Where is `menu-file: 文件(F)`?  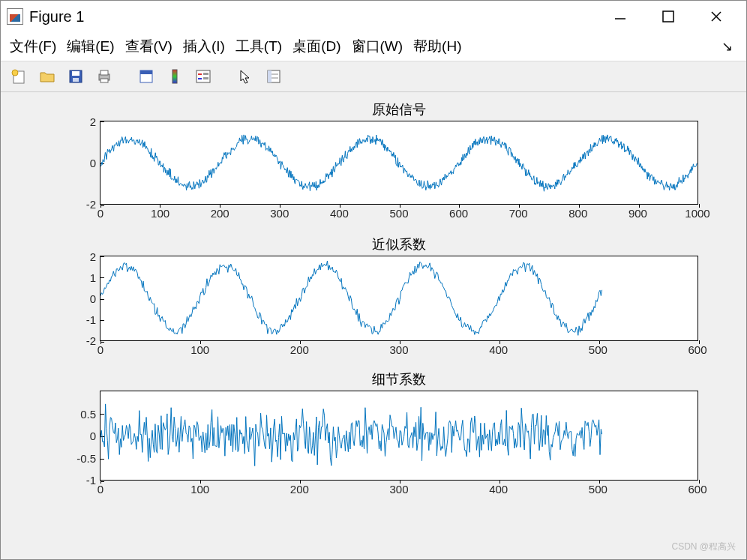 menu-file: 文件(F) is located at coordinates (33, 46).